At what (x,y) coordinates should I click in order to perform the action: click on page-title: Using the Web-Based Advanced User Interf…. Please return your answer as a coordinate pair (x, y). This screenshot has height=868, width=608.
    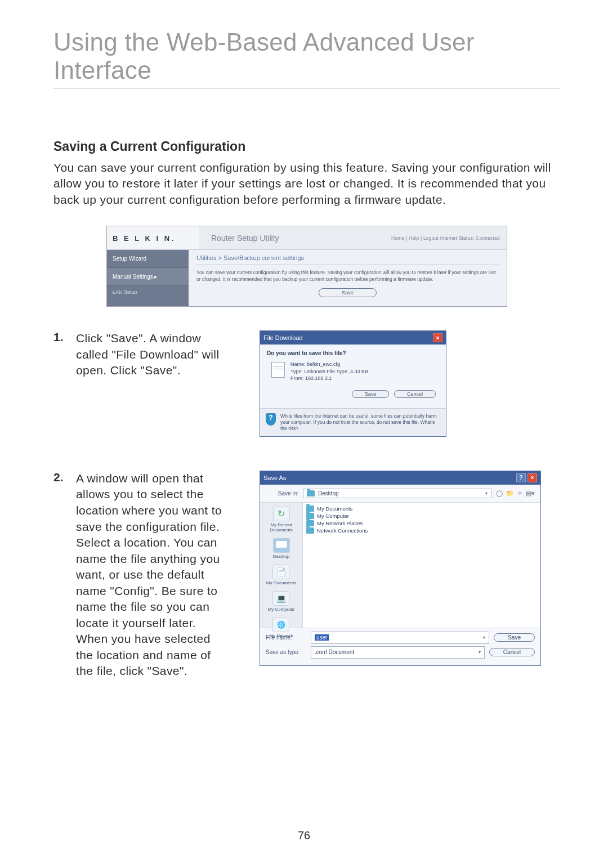
    Looking at the image, I should click on (307, 59).